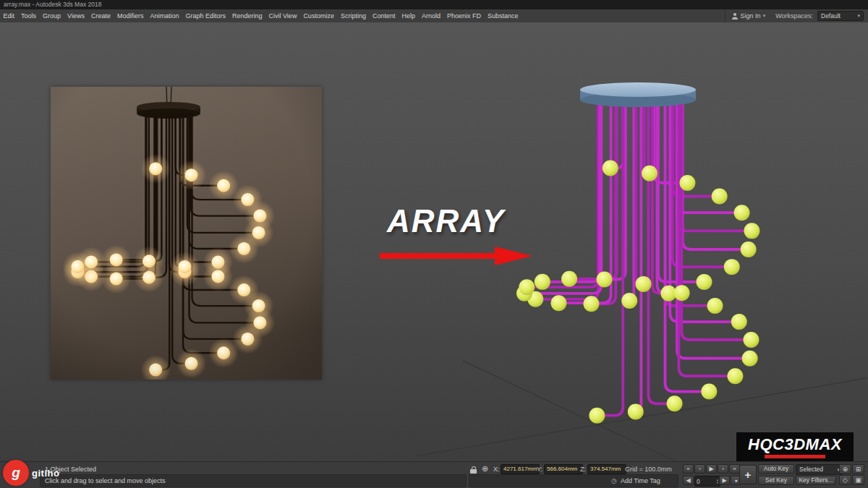  Describe the element at coordinates (434, 4) in the screenshot. I see `title-bar: array.max - Autodesk 3ds Max 2018` at that location.